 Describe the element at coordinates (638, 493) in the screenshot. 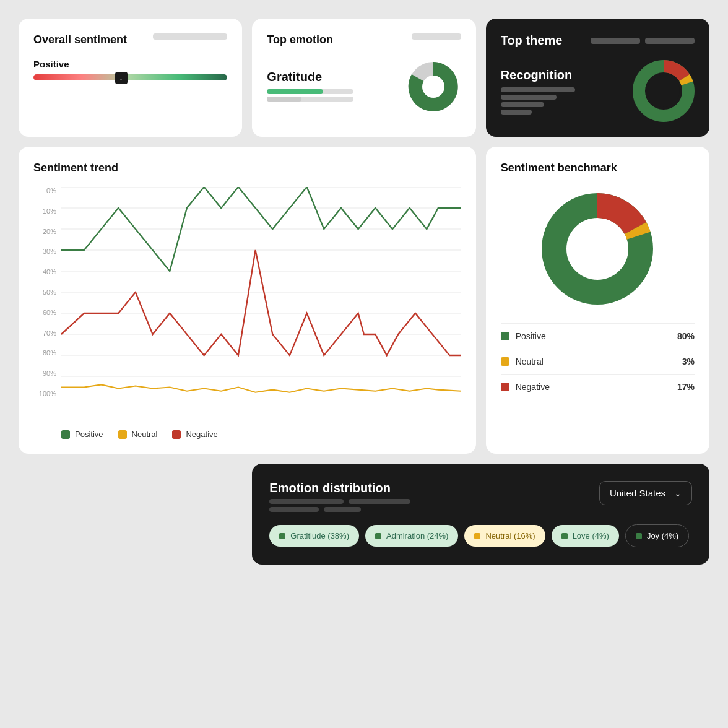

I see `country-label: United States` at that location.